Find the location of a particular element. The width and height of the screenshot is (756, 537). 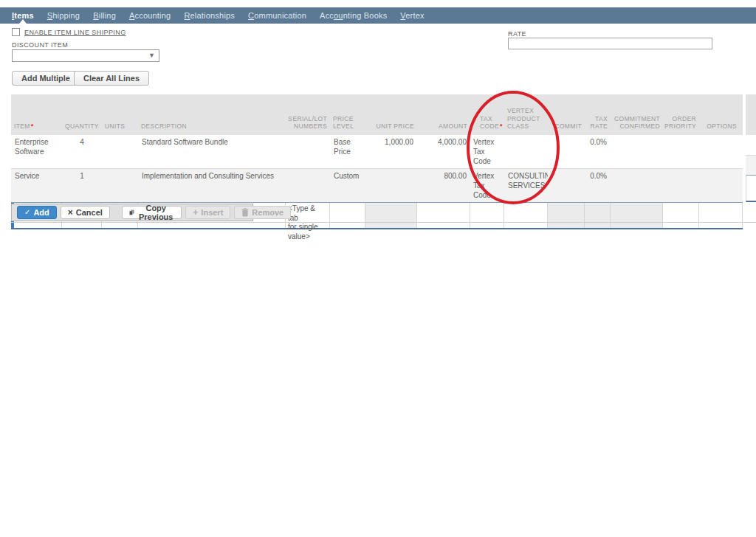

edit-cell-unit-price is located at coordinates (391, 215).